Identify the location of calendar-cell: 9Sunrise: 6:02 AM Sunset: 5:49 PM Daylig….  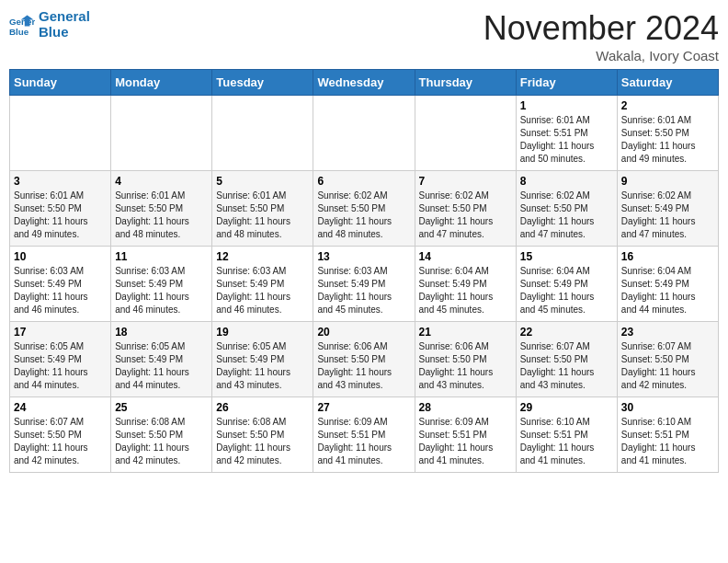
(667, 209).